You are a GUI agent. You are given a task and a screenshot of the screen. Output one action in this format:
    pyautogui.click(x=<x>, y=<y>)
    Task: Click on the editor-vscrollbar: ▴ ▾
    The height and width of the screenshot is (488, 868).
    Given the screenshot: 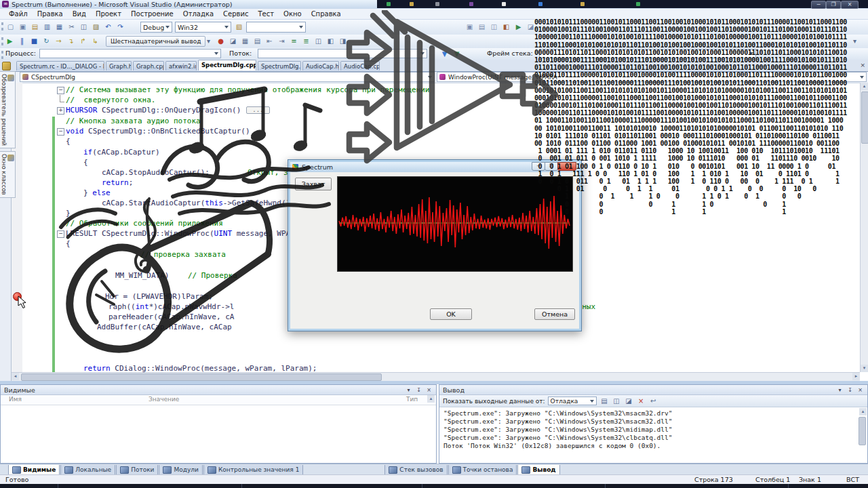 What is the action you would take?
    pyautogui.click(x=864, y=228)
    